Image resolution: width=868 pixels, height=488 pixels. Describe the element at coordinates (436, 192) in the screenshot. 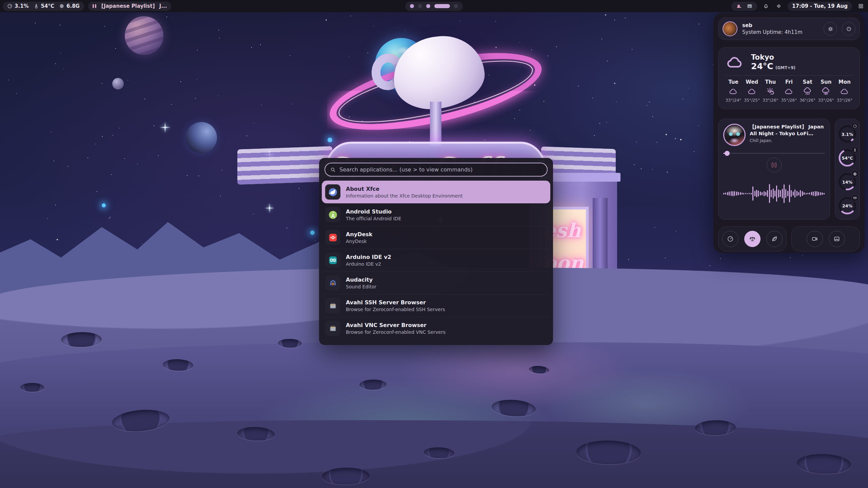

I see `list-item-about-xfce: About Xfce Information about the Xfce De…` at that location.